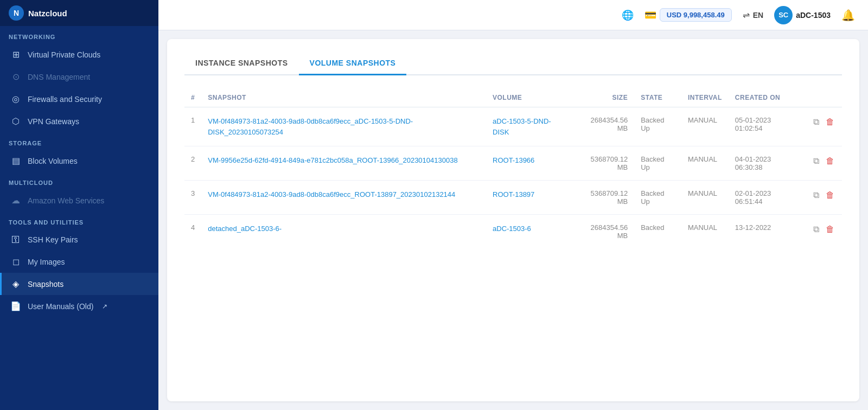  Describe the element at coordinates (245, 229) in the screenshot. I see `snapshot-link: detached_aDC-1503-6-` at that location.